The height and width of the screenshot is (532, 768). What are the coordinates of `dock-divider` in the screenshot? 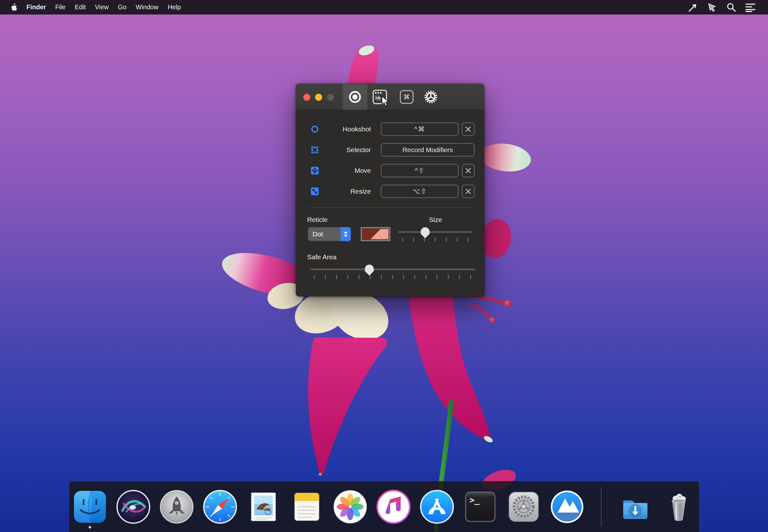 It's located at (601, 507).